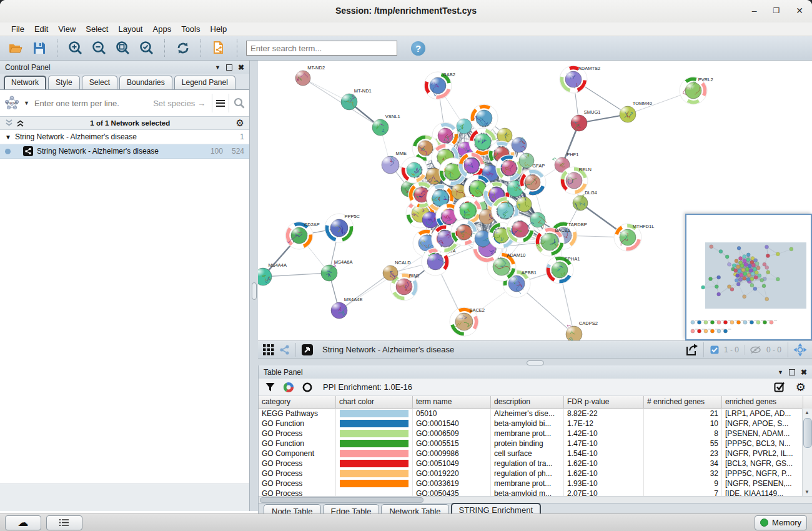  I want to click on set-species-hint: Set species →, so click(179, 104).